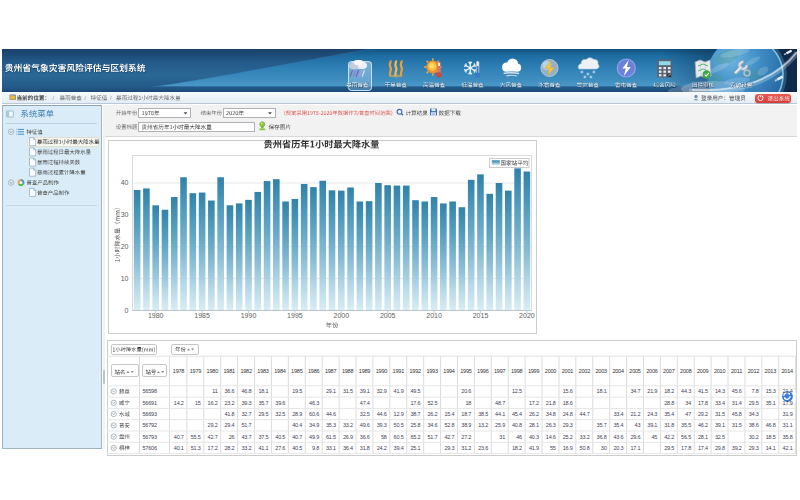 The width and height of the screenshot is (800, 500). Describe the element at coordinates (635, 437) in the screenshot. I see `svg-text: 29.6` at that location.